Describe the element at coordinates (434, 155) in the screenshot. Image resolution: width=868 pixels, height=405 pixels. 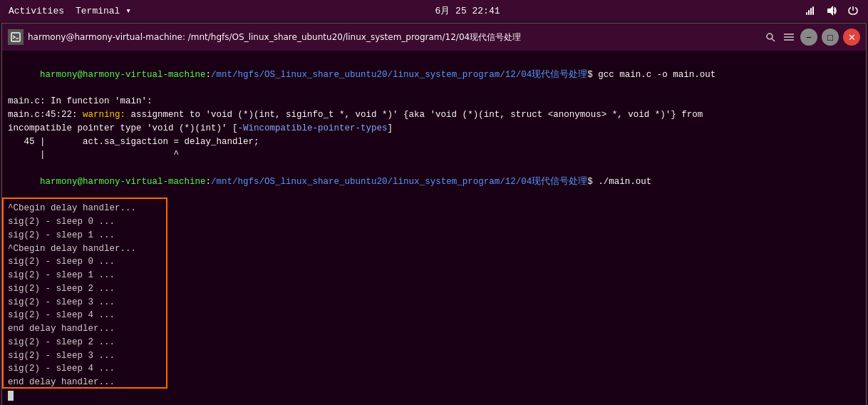
I see `terminal-line-6: | ^` at that location.